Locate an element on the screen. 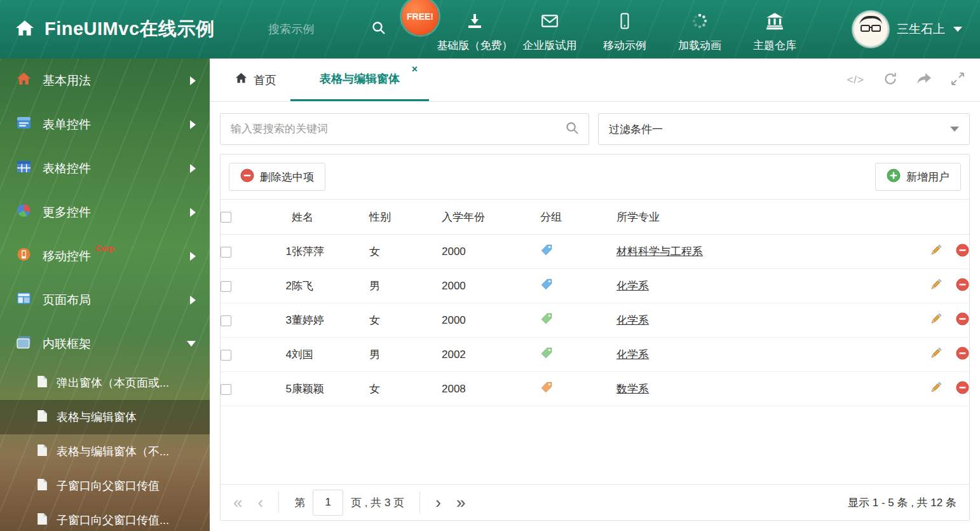  prev-page-icon: ‹ is located at coordinates (261, 502).